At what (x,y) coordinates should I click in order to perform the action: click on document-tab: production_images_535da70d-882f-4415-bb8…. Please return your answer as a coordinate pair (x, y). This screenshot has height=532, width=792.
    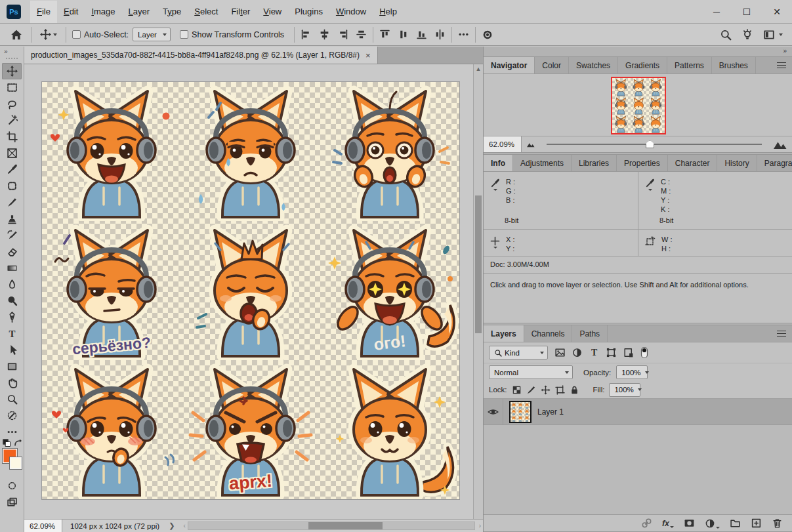
    Looking at the image, I should click on (201, 55).